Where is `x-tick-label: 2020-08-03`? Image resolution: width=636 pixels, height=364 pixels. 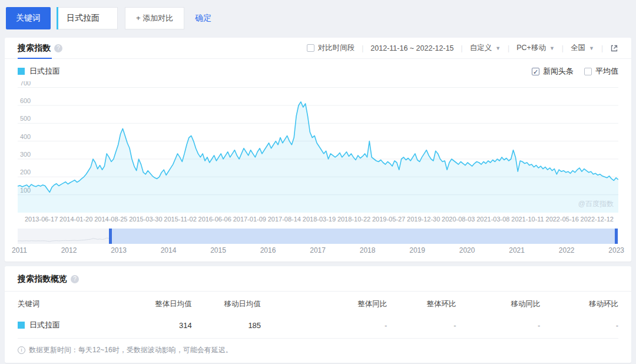 x-tick-label: 2020-08-03 is located at coordinates (458, 219).